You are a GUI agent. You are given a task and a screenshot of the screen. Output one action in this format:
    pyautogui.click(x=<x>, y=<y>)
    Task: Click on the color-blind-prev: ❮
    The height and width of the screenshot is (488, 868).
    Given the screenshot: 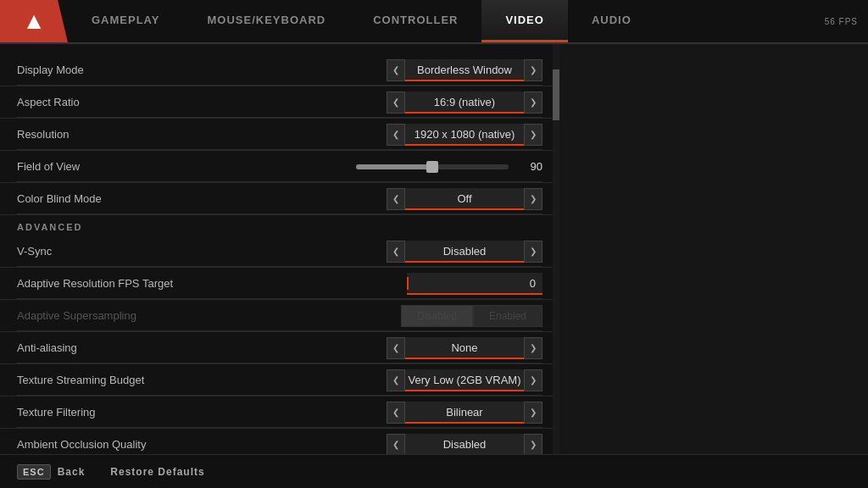 What is the action you would take?
    pyautogui.click(x=396, y=199)
    